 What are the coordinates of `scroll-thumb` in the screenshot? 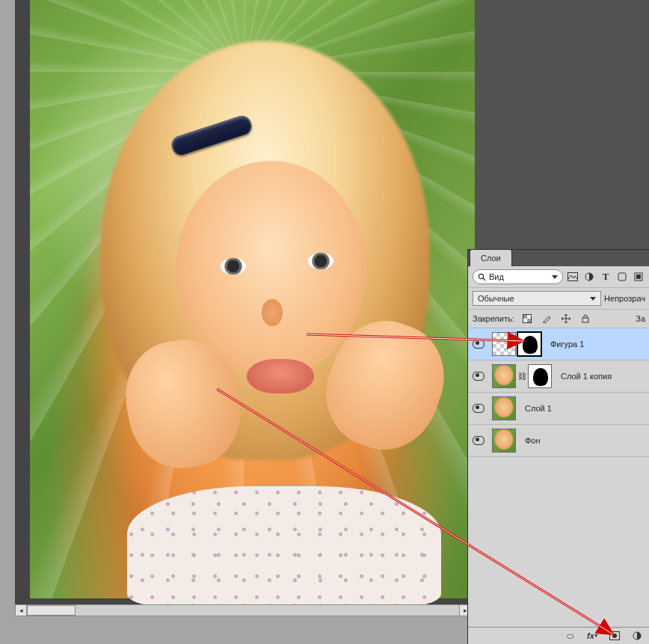 It's located at (51, 610).